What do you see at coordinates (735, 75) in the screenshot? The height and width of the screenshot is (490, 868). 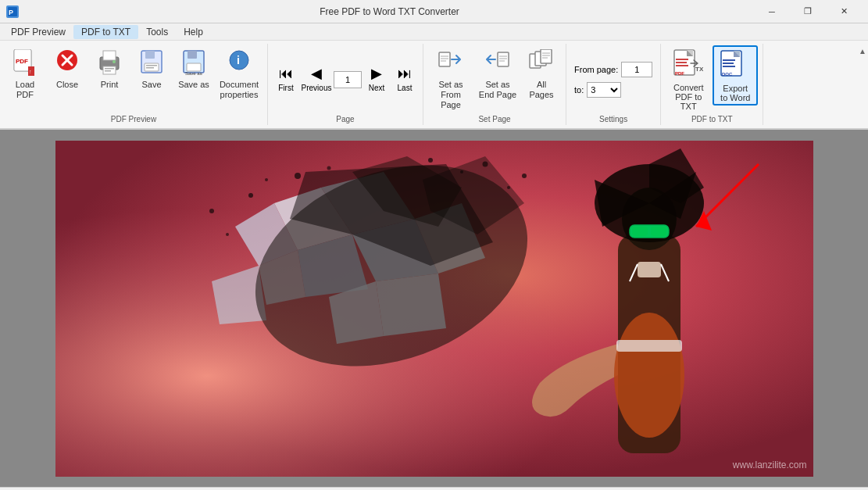 I see `export-to-word-button: DOC Exportto Word` at bounding box center [735, 75].